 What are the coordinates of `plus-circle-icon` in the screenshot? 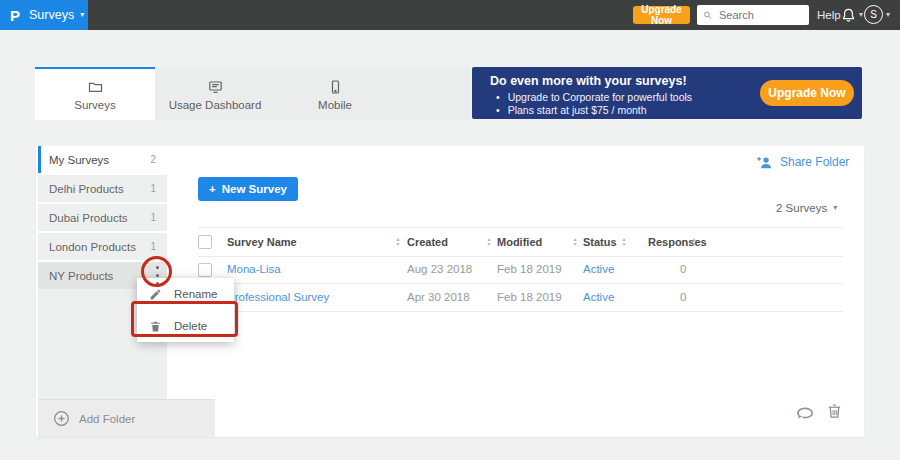 It's located at (62, 418).